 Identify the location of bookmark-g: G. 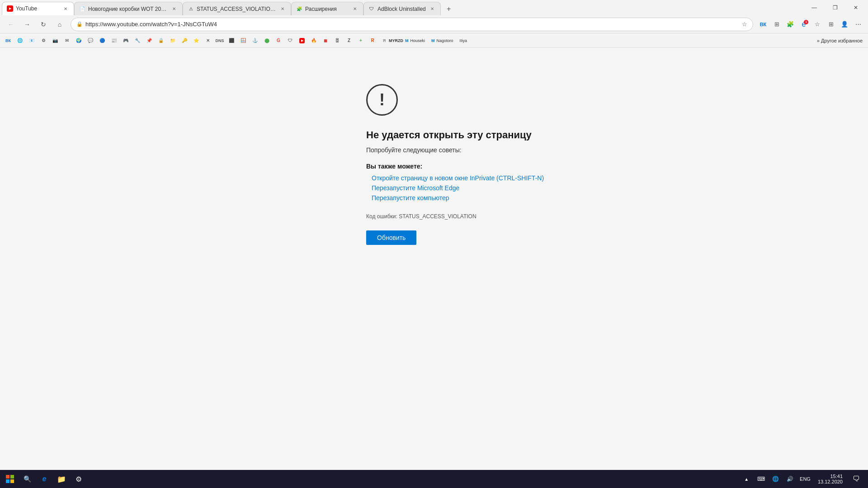
(278, 41).